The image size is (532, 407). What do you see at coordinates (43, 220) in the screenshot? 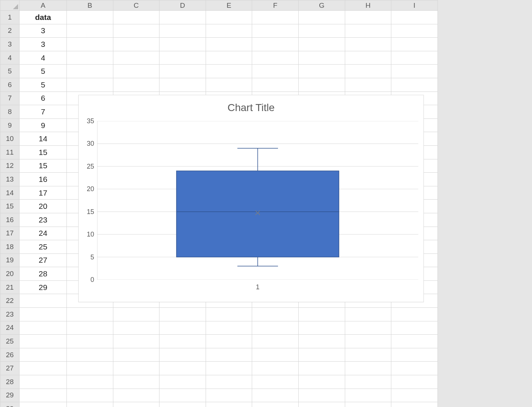
I see `cell-A16: 23` at bounding box center [43, 220].